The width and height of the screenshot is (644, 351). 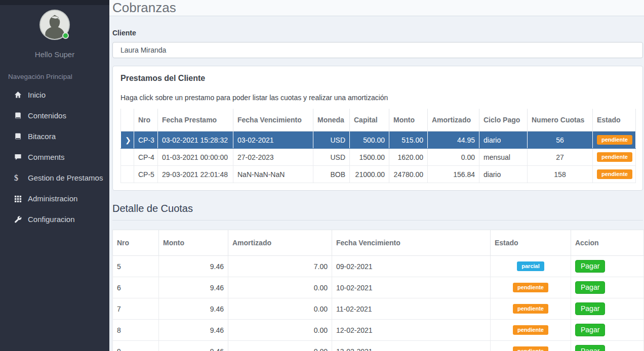 I want to click on cuota-nro: 8, so click(x=136, y=330).